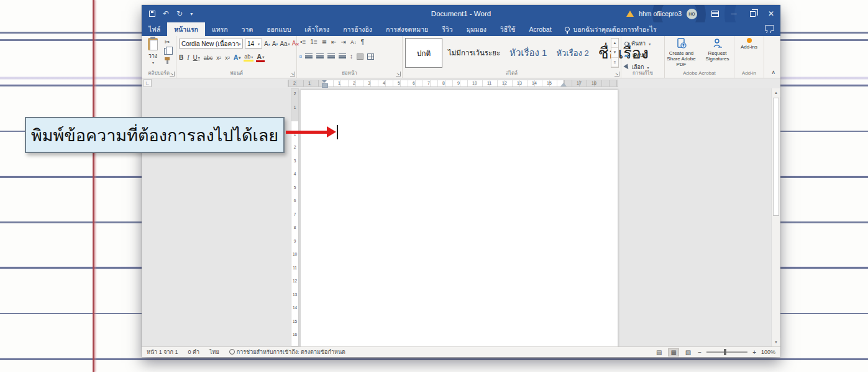 Image resolution: width=868 pixels, height=372 pixels. I want to click on style-gallery-up-icon: ▲, so click(615, 44).